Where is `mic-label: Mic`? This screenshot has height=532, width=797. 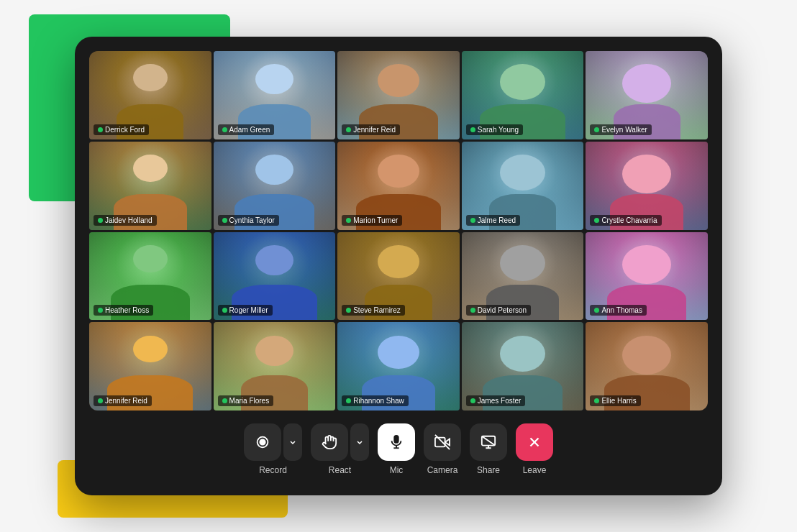 mic-label: Mic is located at coordinates (397, 470).